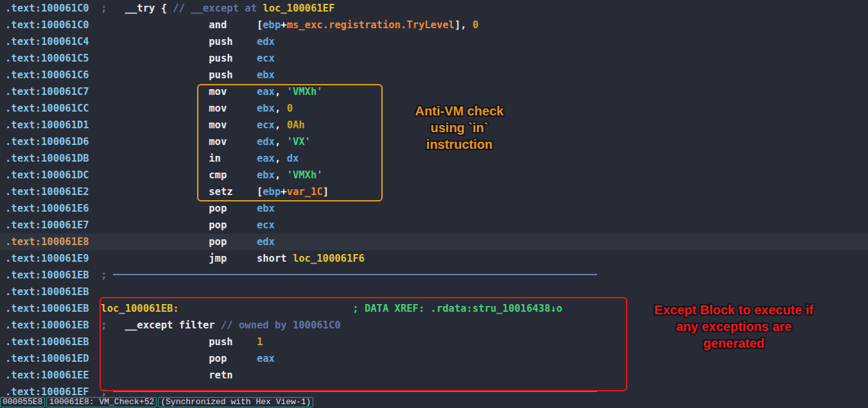  What do you see at coordinates (48, 92) in the screenshot?
I see `address: .text:100061C7` at bounding box center [48, 92].